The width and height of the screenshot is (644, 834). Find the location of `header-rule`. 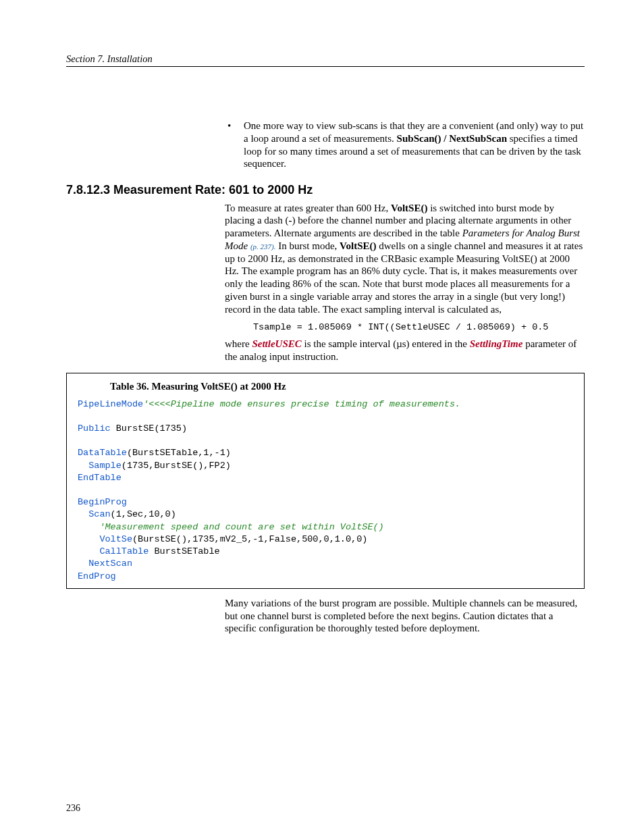

header-rule is located at coordinates (325, 66).